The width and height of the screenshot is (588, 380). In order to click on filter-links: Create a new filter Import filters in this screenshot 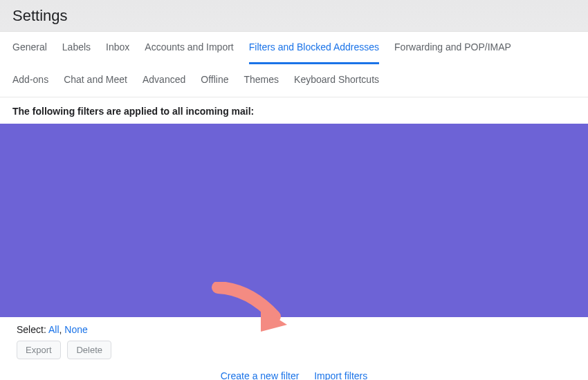, I will do `click(294, 373)`.